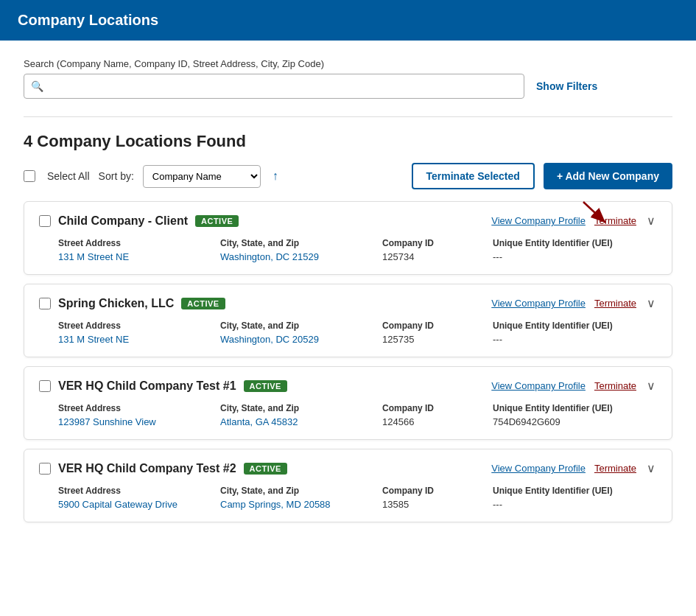 The width and height of the screenshot is (696, 616). I want to click on company-name: Child Company - Client, so click(123, 221).